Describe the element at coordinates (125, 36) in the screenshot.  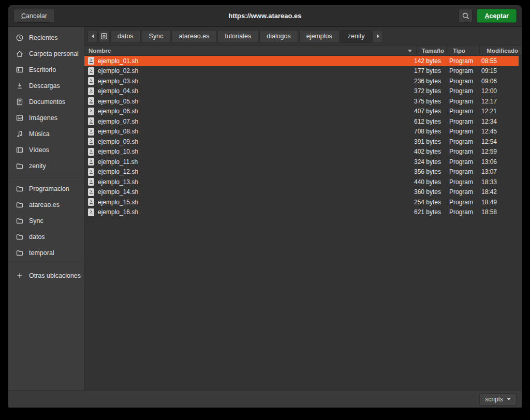
I see `breadcrumb-datos: datos` at that location.